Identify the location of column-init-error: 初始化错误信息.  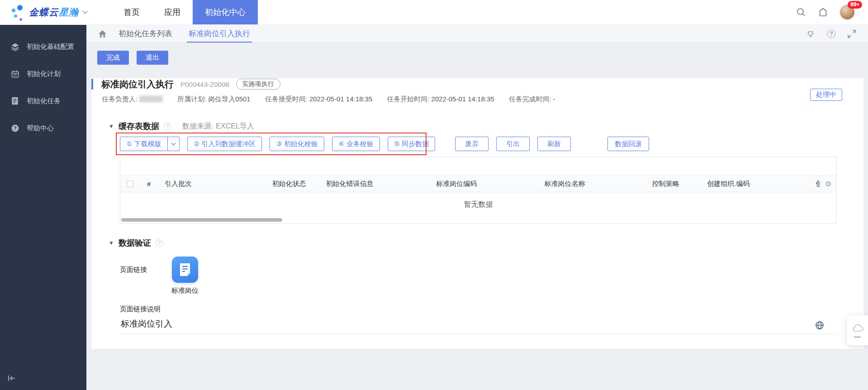
(375, 184).